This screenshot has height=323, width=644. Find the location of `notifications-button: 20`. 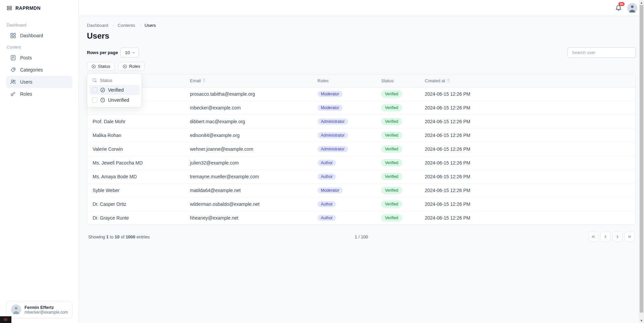

notifications-button: 20 is located at coordinates (618, 8).